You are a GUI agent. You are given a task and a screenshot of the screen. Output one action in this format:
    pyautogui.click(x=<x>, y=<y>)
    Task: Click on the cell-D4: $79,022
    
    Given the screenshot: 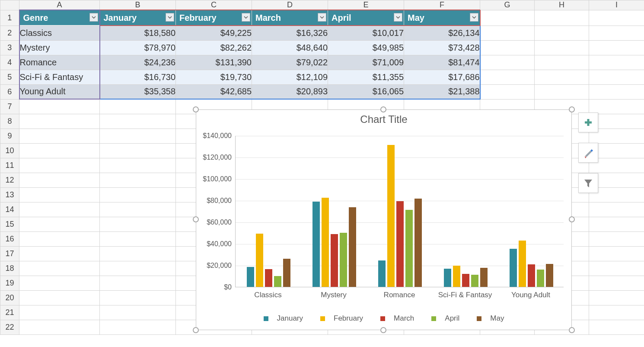 What is the action you would take?
    pyautogui.click(x=290, y=62)
    